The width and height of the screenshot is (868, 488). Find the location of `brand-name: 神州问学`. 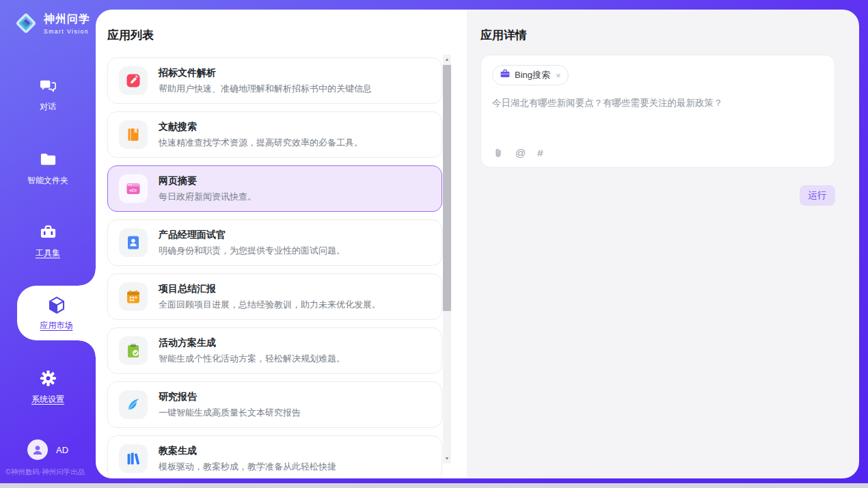

brand-name: 神州问学 is located at coordinates (67, 19).